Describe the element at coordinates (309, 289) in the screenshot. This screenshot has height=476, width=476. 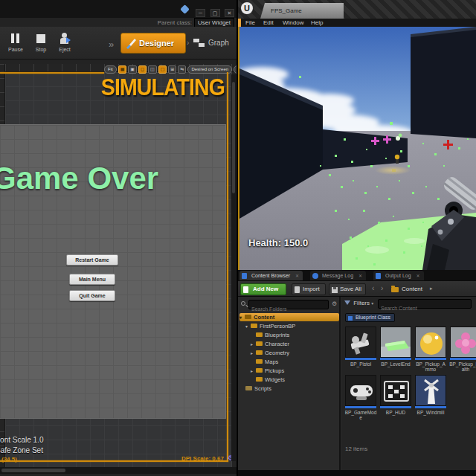
I see `import-button: Import` at that location.